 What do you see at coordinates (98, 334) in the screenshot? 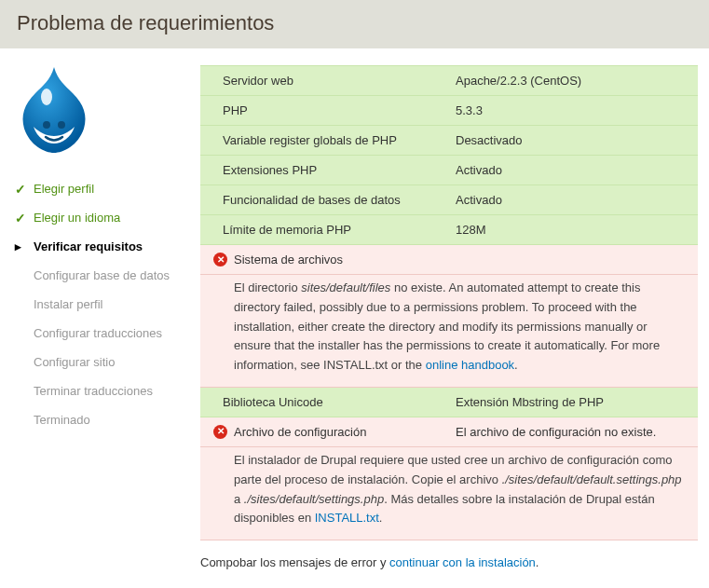
I see `step-label: Configurar traducciones` at bounding box center [98, 334].